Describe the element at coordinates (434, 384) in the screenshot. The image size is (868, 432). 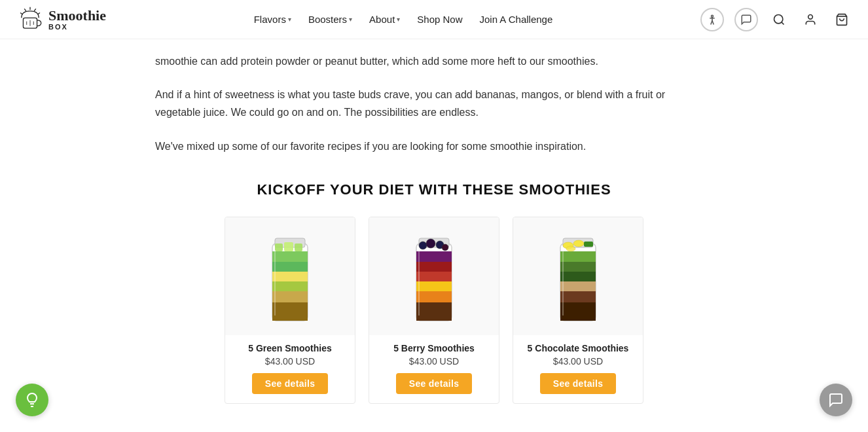
I see `see-details-button-berry: See details` at that location.